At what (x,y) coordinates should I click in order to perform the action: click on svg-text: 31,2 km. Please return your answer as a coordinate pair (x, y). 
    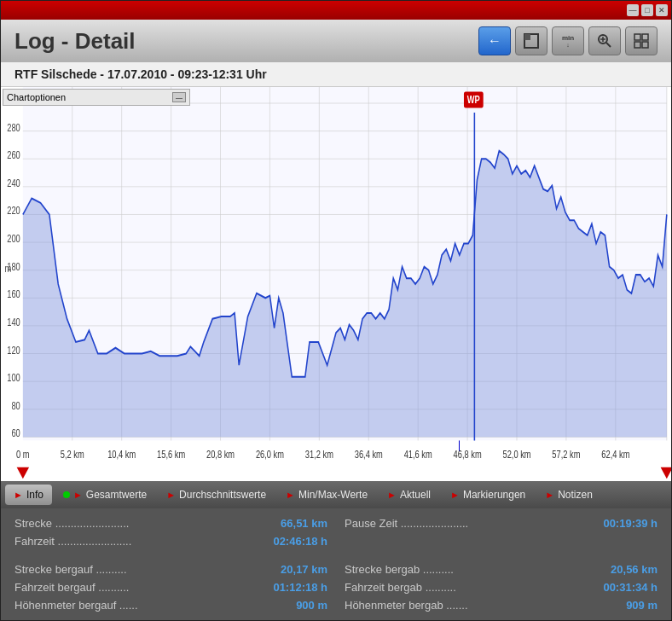
    Looking at the image, I should click on (319, 455).